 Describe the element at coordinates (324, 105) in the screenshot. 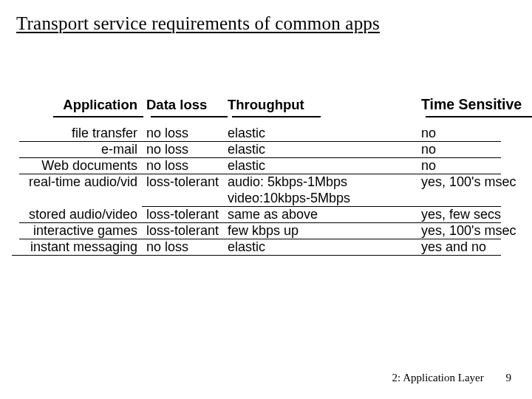

I see `header-throughput: Throughput` at that location.